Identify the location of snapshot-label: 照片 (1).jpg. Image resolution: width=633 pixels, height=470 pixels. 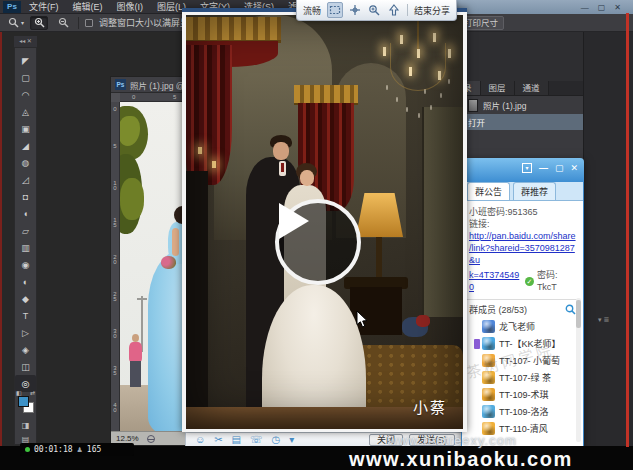
(504, 105).